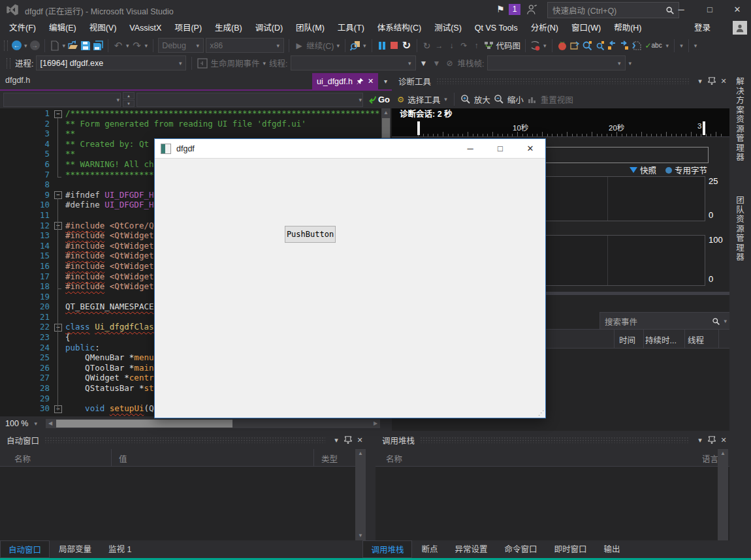  What do you see at coordinates (509, 46) in the screenshot?
I see `code-map-label: 代码图` at bounding box center [509, 46].